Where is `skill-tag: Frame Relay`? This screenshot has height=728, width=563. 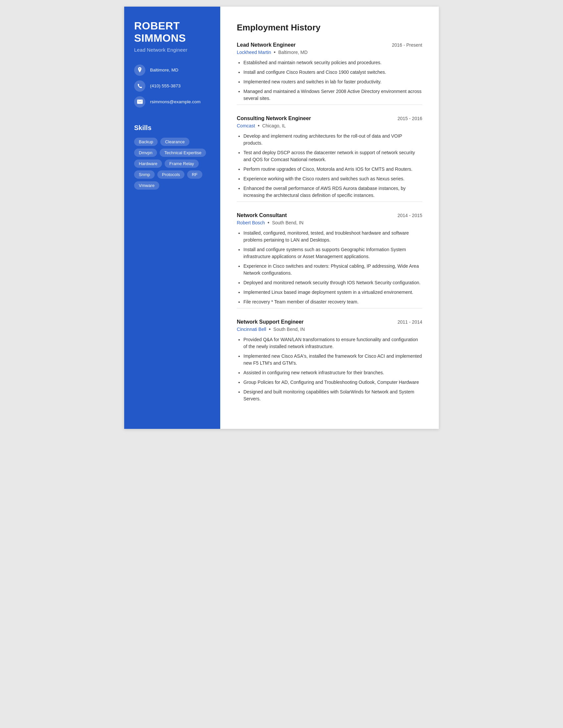
skill-tag: Frame Relay is located at coordinates (181, 163).